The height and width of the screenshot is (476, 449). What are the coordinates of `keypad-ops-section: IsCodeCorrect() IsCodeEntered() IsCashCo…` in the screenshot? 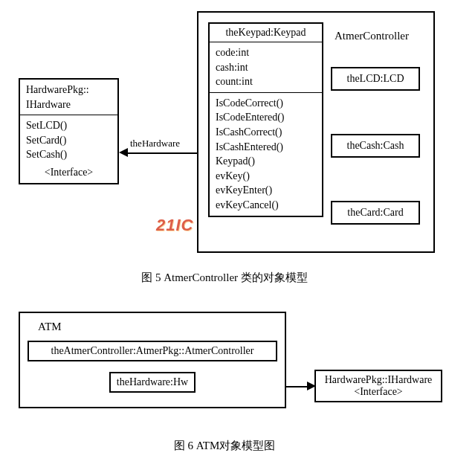 It's located at (266, 155).